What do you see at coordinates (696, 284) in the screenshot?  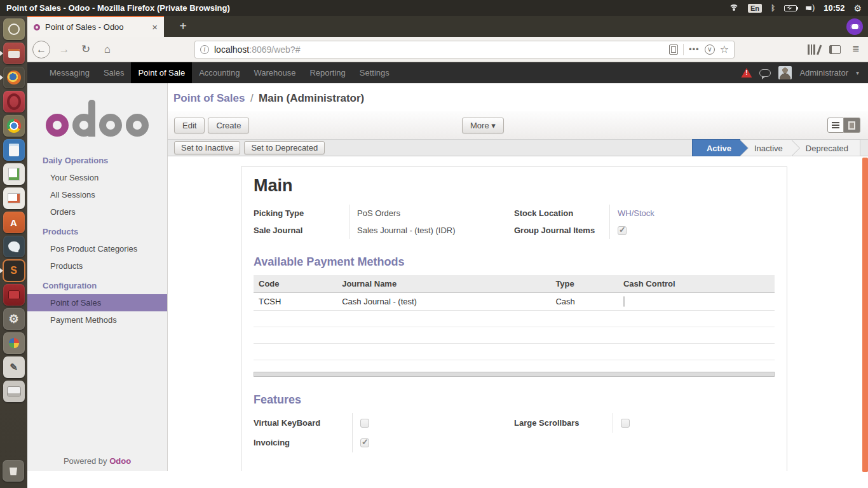 I see `col-header-cash-control: Cash Control` at bounding box center [696, 284].